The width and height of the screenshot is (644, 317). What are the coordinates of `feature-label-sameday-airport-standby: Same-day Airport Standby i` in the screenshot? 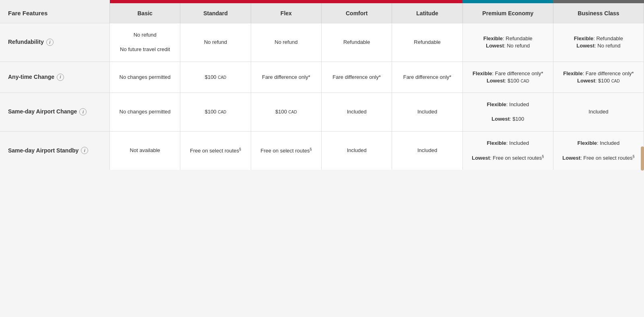 It's located at (55, 150).